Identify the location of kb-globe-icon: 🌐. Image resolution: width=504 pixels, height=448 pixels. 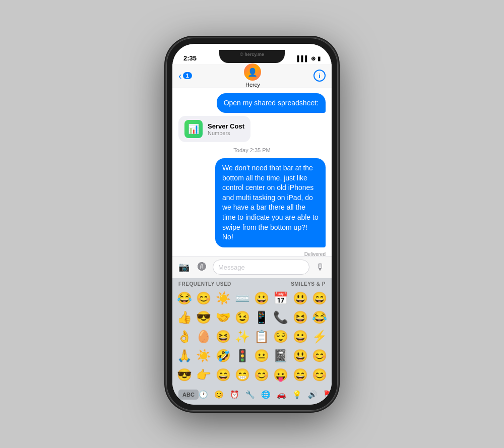
(266, 395).